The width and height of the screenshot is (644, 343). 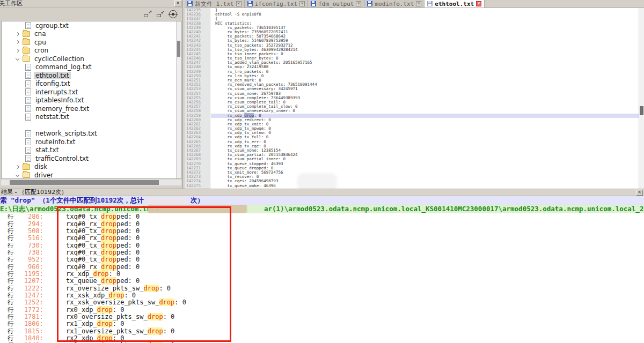 What do you see at coordinates (53, 84) in the screenshot?
I see `tree-item-label: ifconfig.txt` at bounding box center [53, 84].